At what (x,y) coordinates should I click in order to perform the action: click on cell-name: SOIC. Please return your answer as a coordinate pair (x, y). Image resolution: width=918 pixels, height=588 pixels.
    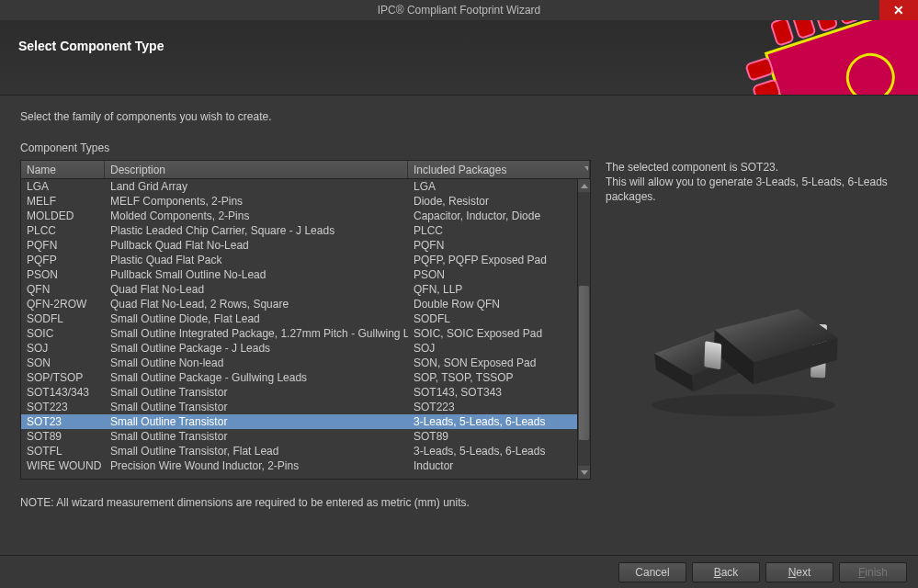
    Looking at the image, I should click on (62, 334).